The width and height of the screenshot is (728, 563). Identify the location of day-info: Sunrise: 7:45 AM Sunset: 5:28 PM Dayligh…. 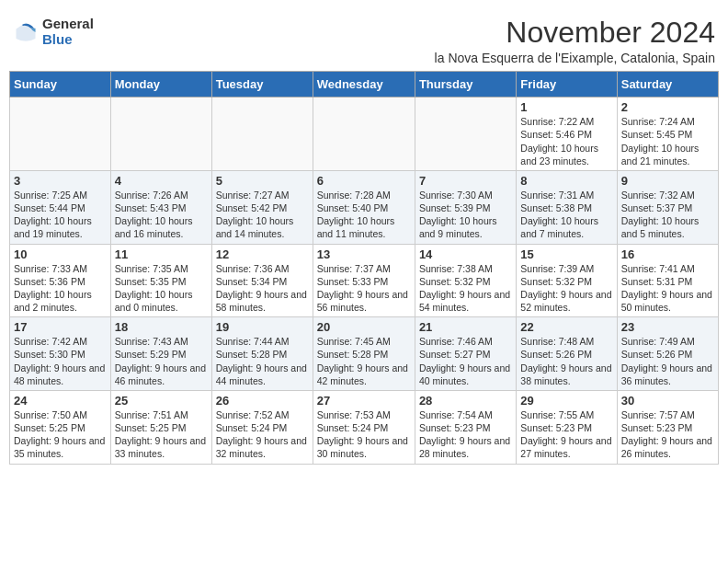
(364, 361).